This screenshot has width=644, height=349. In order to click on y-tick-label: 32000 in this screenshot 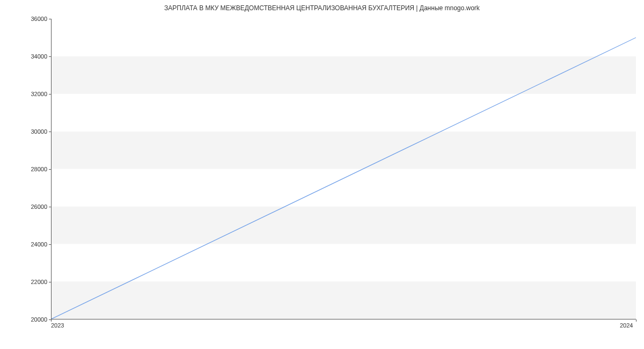, I will do `click(39, 94)`.